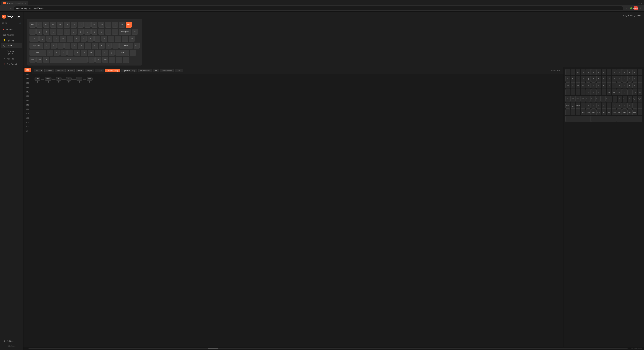 This screenshot has height=350, width=644. I want to click on key-0: )0, so click(101, 32).